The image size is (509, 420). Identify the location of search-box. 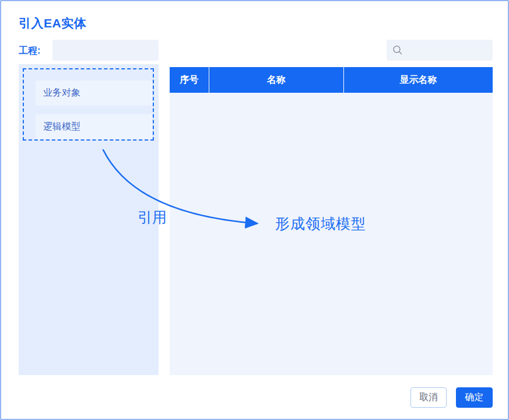
(440, 50).